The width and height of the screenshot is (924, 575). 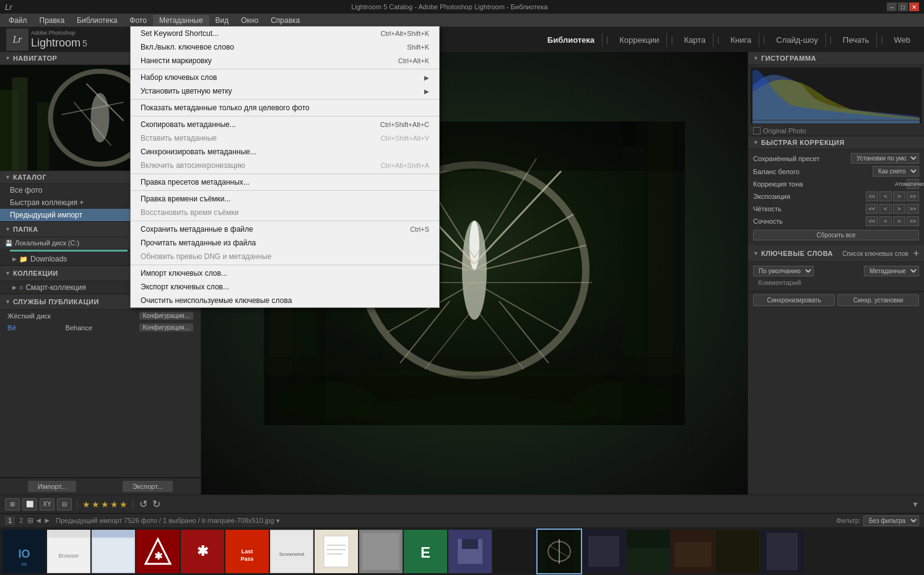 What do you see at coordinates (903, 7) in the screenshot?
I see `maximize-button: □` at bounding box center [903, 7].